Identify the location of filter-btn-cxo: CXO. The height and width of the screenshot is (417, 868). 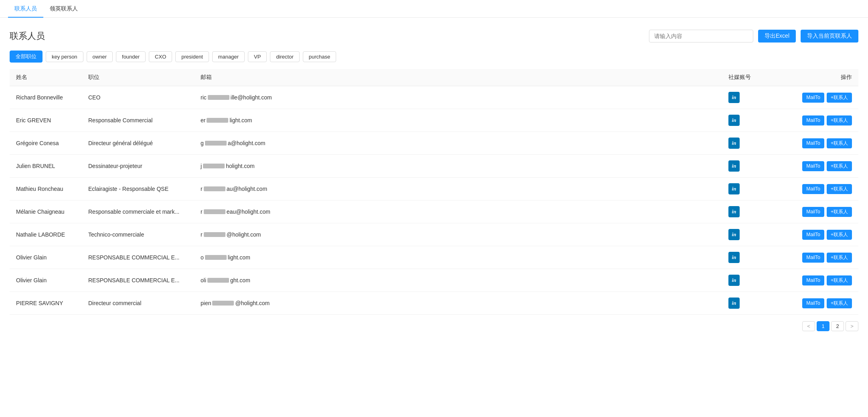
(160, 57).